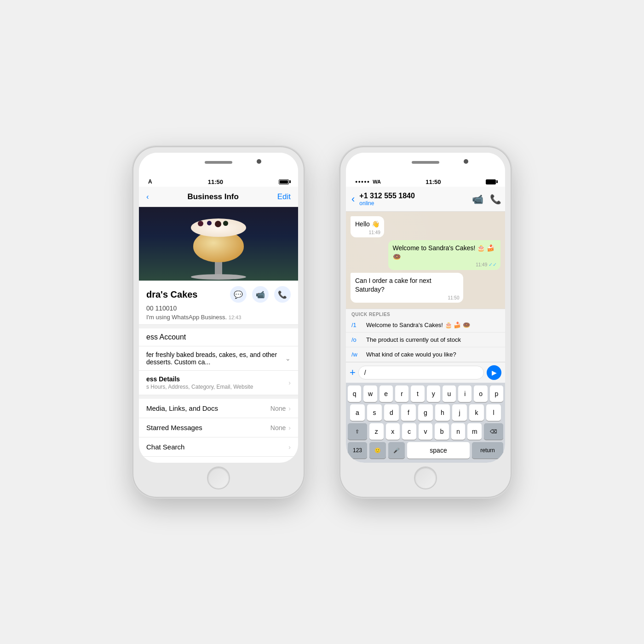 The width and height of the screenshot is (644, 644). Describe the element at coordinates (218, 447) in the screenshot. I see `chat-search-row: Chat Search ›` at that location.